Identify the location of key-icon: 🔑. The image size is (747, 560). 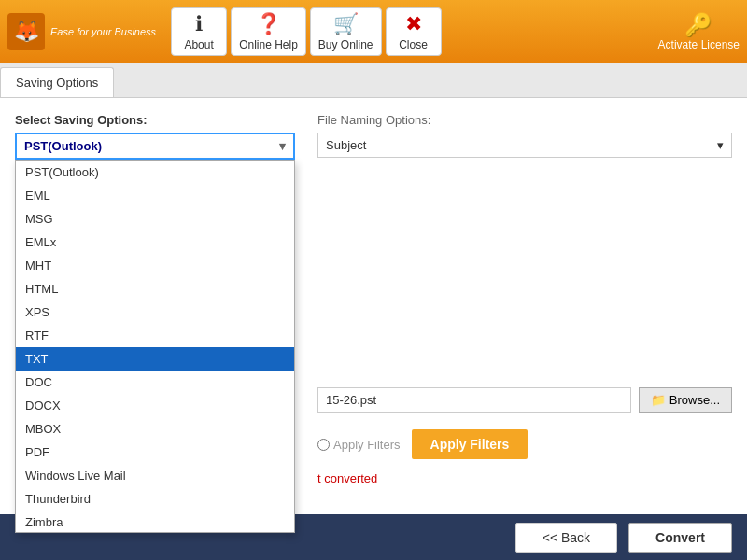
(698, 25).